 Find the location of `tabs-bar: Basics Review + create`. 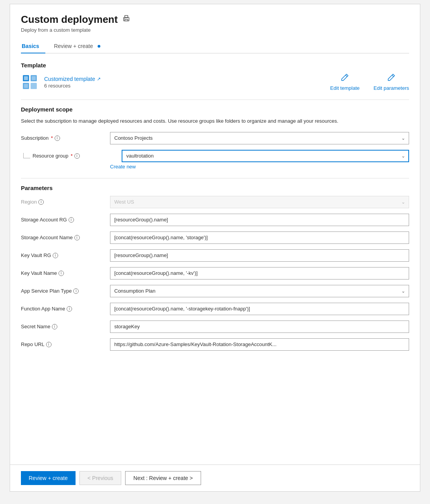

tabs-bar: Basics Review + create is located at coordinates (215, 46).